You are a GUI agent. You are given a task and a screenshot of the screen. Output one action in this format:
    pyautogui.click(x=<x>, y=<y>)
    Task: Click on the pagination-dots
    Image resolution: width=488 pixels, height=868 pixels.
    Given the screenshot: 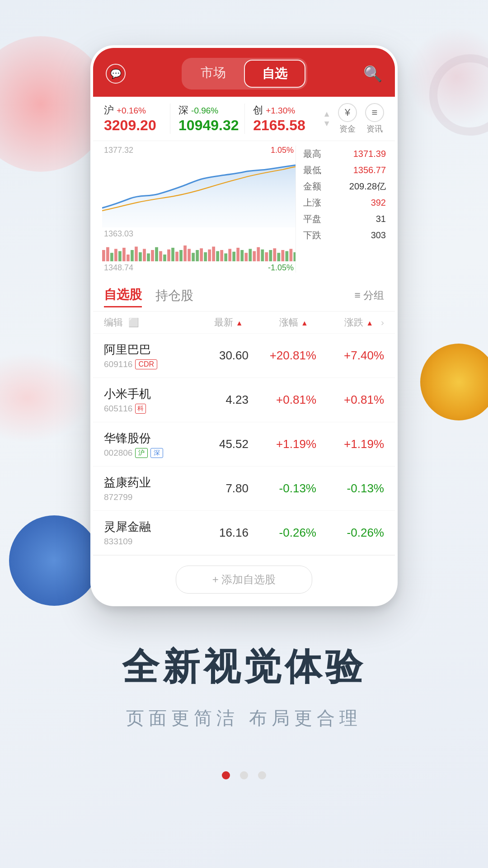 What is the action you would take?
    pyautogui.click(x=244, y=778)
    